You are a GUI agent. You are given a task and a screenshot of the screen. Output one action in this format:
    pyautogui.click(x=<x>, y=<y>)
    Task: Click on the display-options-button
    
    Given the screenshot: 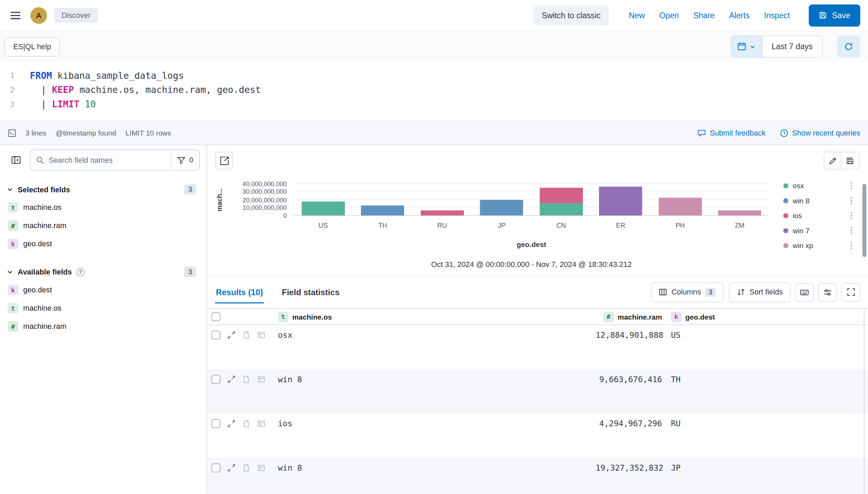 What is the action you would take?
    pyautogui.click(x=827, y=292)
    